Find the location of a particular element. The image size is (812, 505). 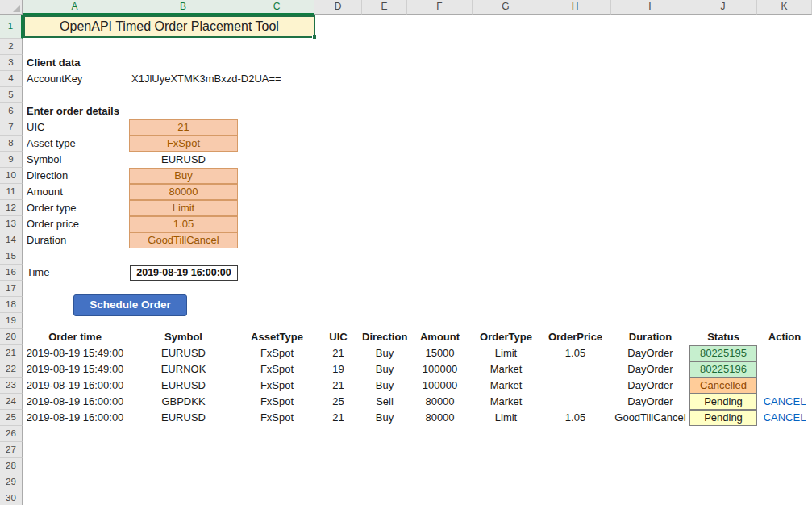

duration-input: GoodTillCancel is located at coordinates (184, 240).